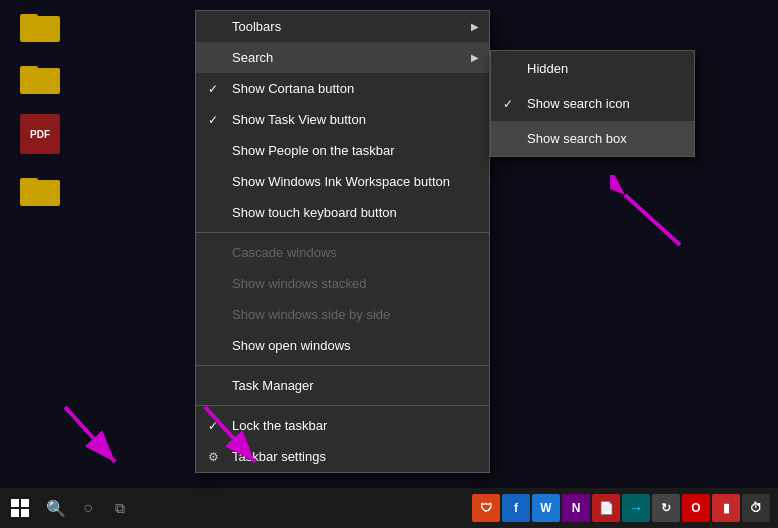 This screenshot has width=778, height=528. I want to click on taskbar-app-onenote: N, so click(576, 508).